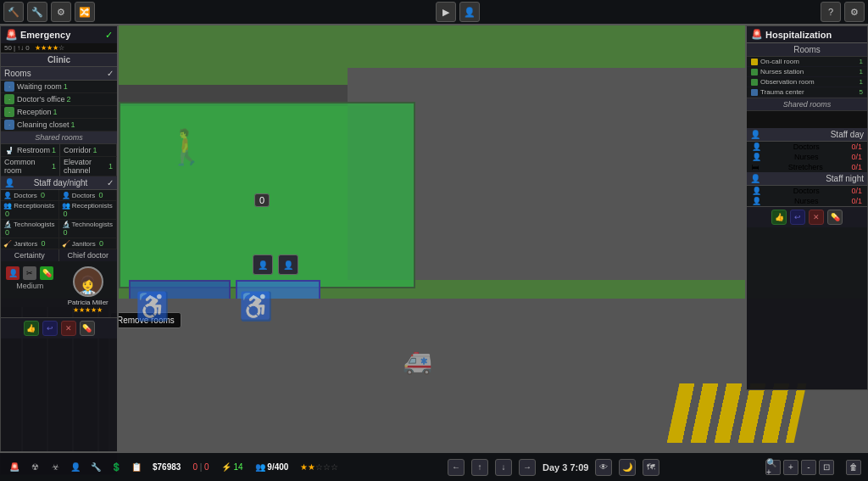 This screenshot has height=481, width=868. What do you see at coordinates (835, 217) in the screenshot?
I see `right-pill-button: 💊` at bounding box center [835, 217].